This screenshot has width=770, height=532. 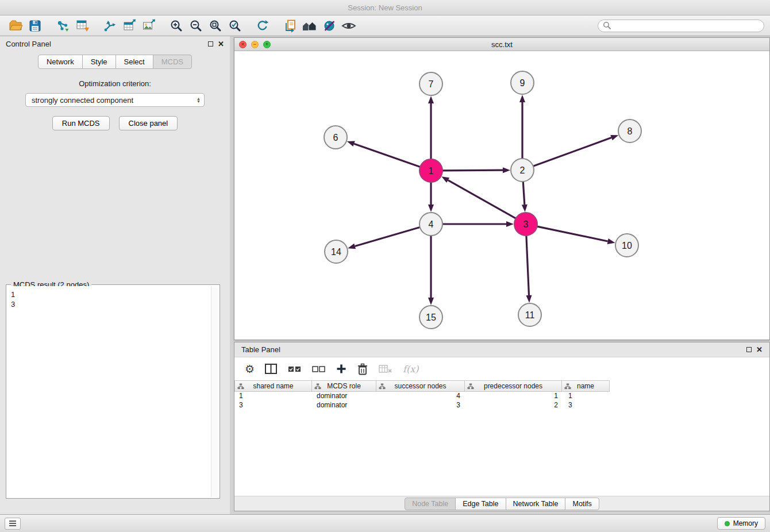 I want to click on column-header-successor-nodes: successor nodes, so click(x=421, y=386).